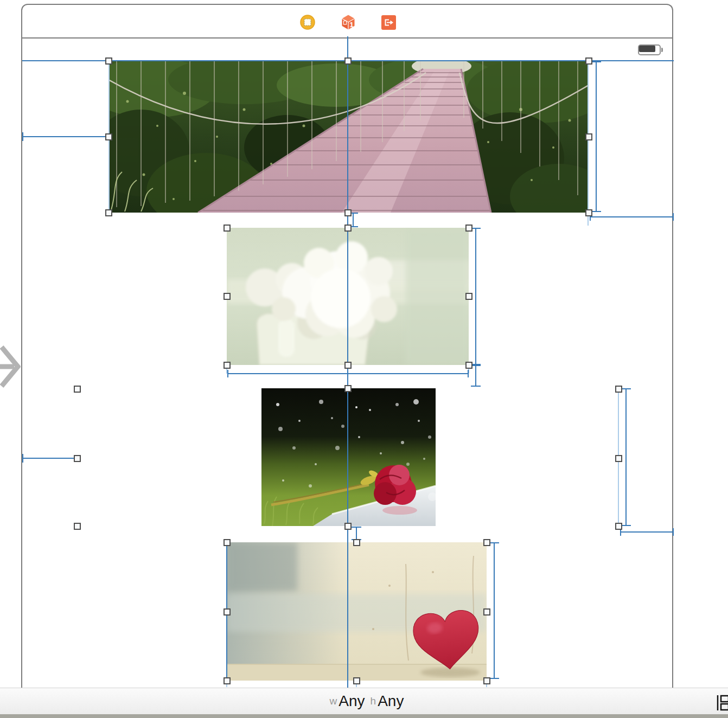 This screenshot has height=718, width=728. I want to click on view-controller-icon, so click(308, 22).